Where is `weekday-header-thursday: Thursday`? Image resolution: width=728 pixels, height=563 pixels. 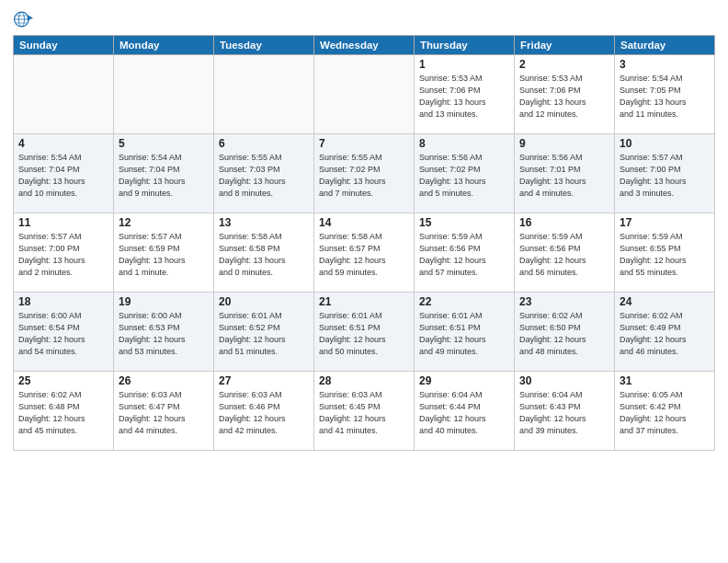 weekday-header-thursday: Thursday is located at coordinates (465, 46).